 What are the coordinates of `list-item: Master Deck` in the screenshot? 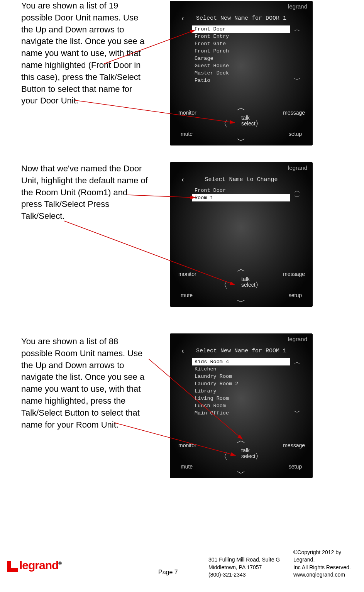 It's located at (241, 73).